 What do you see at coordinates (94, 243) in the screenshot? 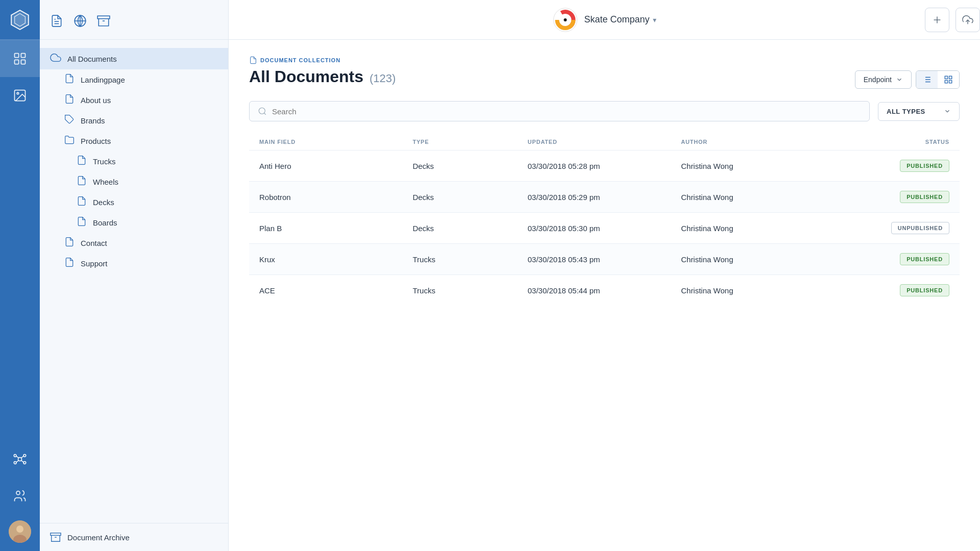
I see `sidebar-contact-label: Contact` at bounding box center [94, 243].